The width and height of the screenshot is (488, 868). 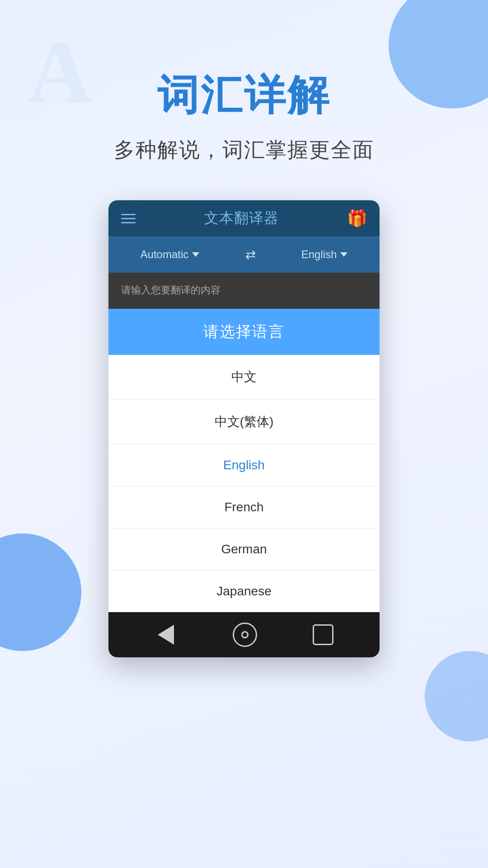 What do you see at coordinates (250, 255) in the screenshot?
I see `swap-icon: ⇄` at bounding box center [250, 255].